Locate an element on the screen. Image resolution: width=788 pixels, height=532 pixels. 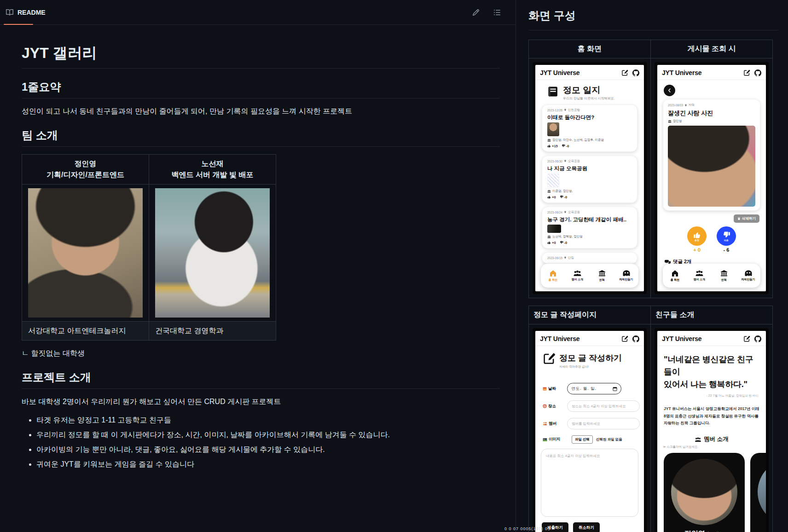
dislike-button: 비추 is located at coordinates (726, 236).